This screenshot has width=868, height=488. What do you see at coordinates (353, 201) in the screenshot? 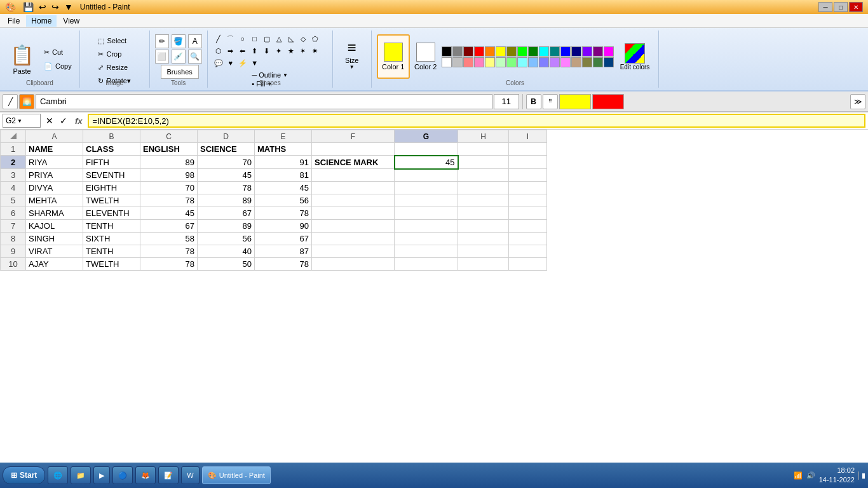
I see `cell-5-F` at bounding box center [353, 201].